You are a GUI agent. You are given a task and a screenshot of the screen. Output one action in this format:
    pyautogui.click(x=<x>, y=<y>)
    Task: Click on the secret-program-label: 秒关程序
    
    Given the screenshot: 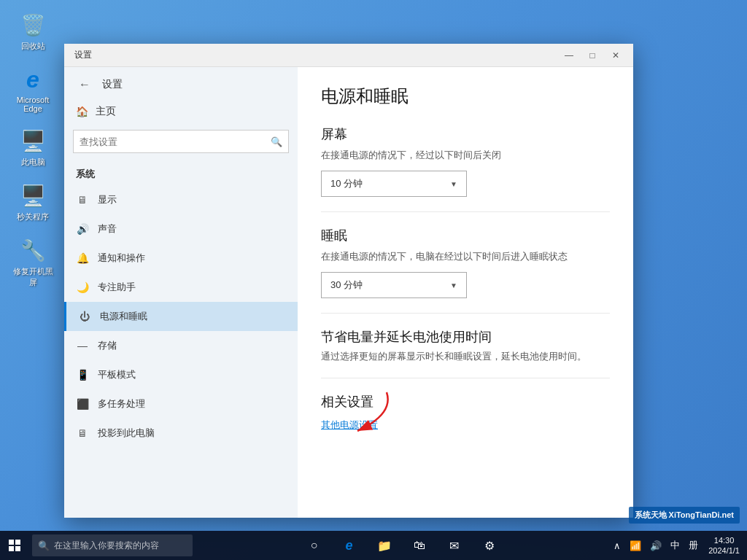 What is the action you would take?
    pyautogui.click(x=33, y=217)
    